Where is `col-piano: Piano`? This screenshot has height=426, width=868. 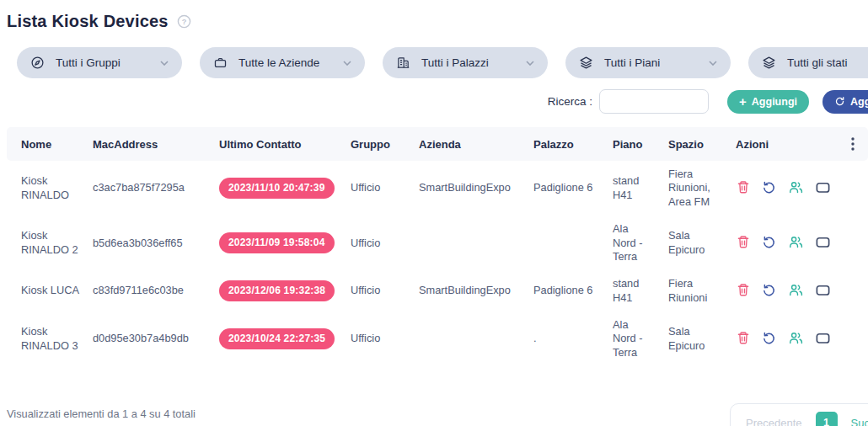 col-piano: Piano is located at coordinates (640, 145).